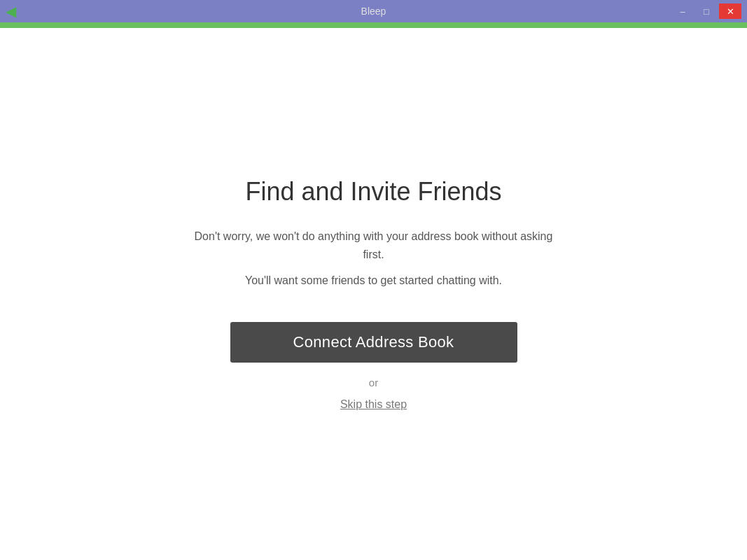  Describe the element at coordinates (11, 11) in the screenshot. I see `back-arrow-icon: ◀` at that location.